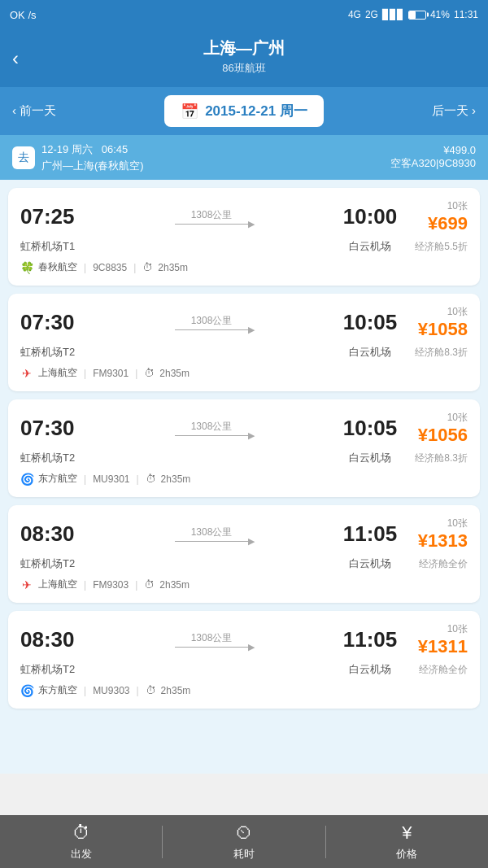 This screenshot has width=488, height=868. I want to click on selected-flight-route: 广州—上海(春秋航空), so click(93, 166).